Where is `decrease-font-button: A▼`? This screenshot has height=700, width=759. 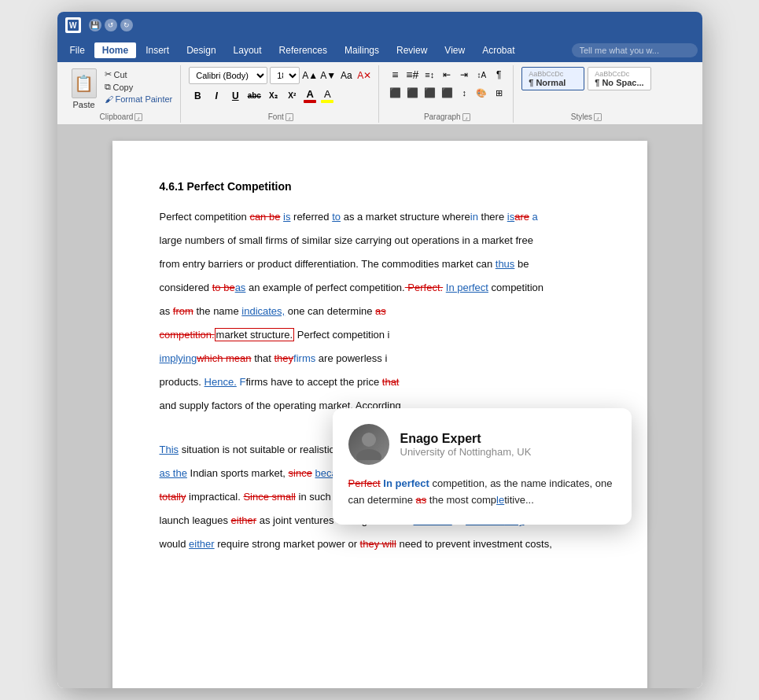
decrease-font-button: A▼ is located at coordinates (328, 76).